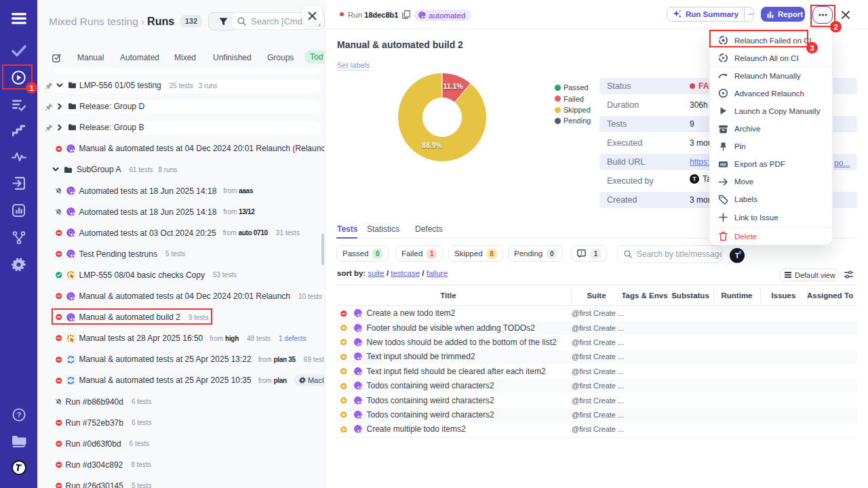 This screenshot has height=488, width=868. Describe the element at coordinates (453, 86) in the screenshot. I see `svg-text: 11.1%` at that location.